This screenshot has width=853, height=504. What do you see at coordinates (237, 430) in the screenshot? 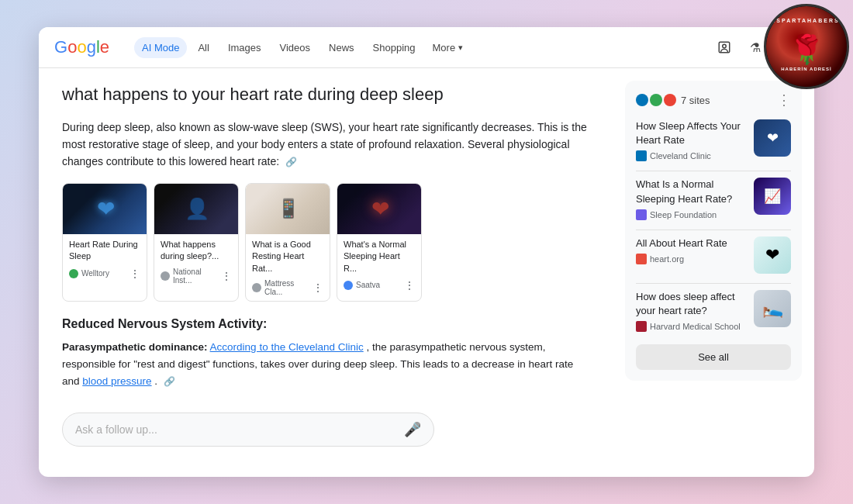
I see `followup-placeholder: Ask a follow up...` at bounding box center [237, 430].